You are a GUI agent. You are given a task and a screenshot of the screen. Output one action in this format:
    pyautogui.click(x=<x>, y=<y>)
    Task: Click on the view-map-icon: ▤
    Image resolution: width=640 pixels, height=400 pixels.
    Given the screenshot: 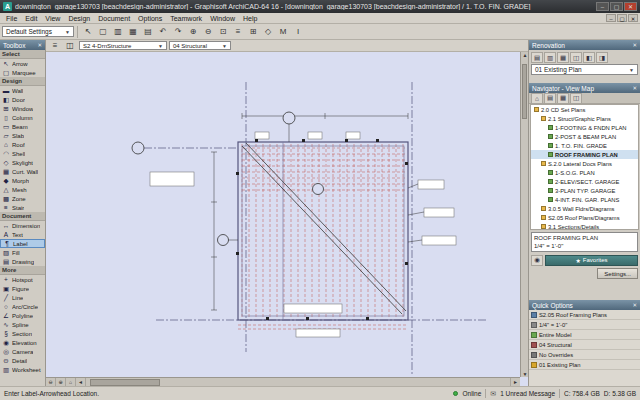 What is the action you would take?
    pyautogui.click(x=550, y=98)
    